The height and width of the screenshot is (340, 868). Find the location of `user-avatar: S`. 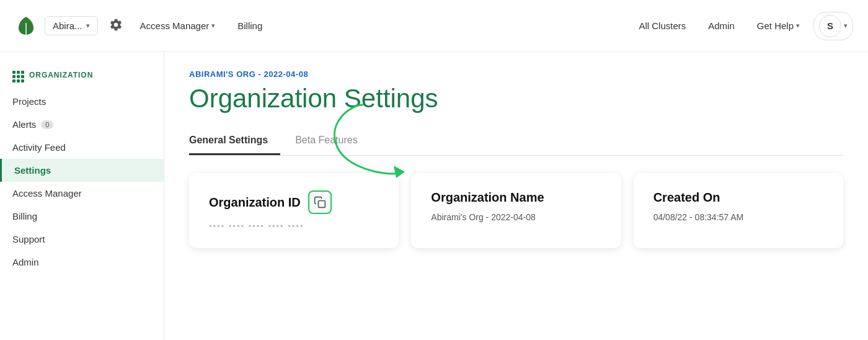

user-avatar: S is located at coordinates (830, 26).